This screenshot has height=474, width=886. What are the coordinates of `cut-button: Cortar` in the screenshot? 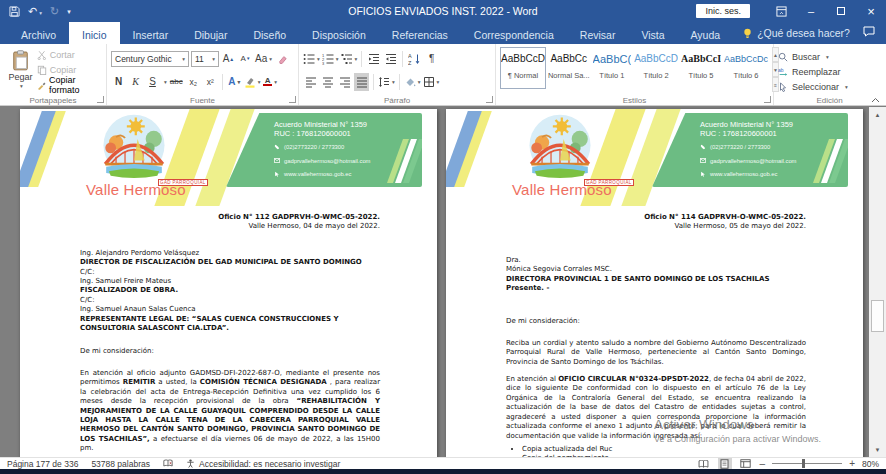 It's located at (70, 55).